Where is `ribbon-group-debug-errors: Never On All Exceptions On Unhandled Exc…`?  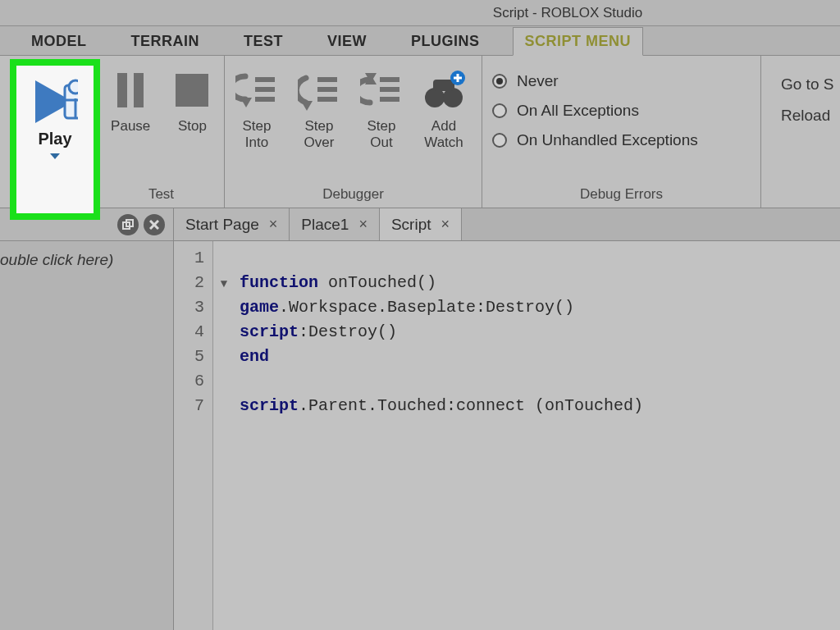
ribbon-group-debug-errors: Never On All Exceptions On Unhandled Exc… is located at coordinates (622, 131).